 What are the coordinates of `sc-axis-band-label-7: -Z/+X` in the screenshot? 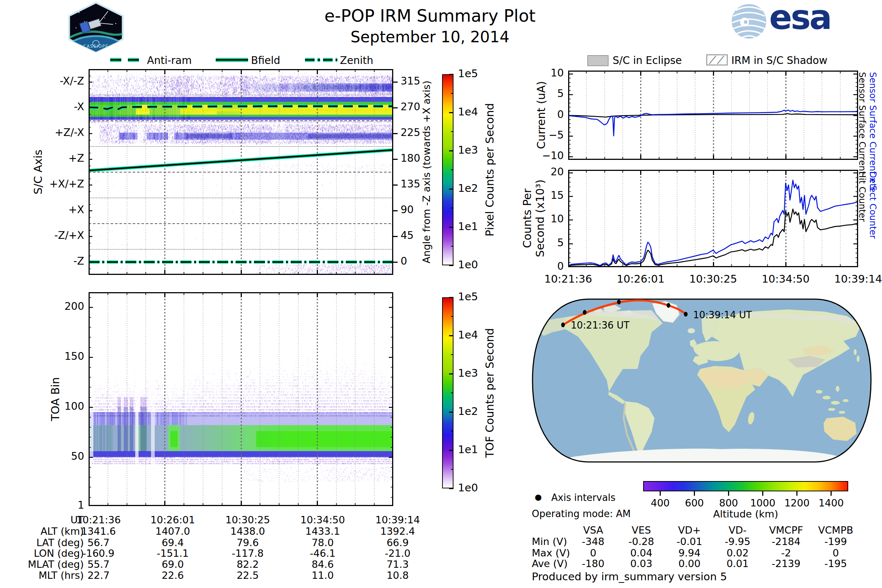 It's located at (59, 236).